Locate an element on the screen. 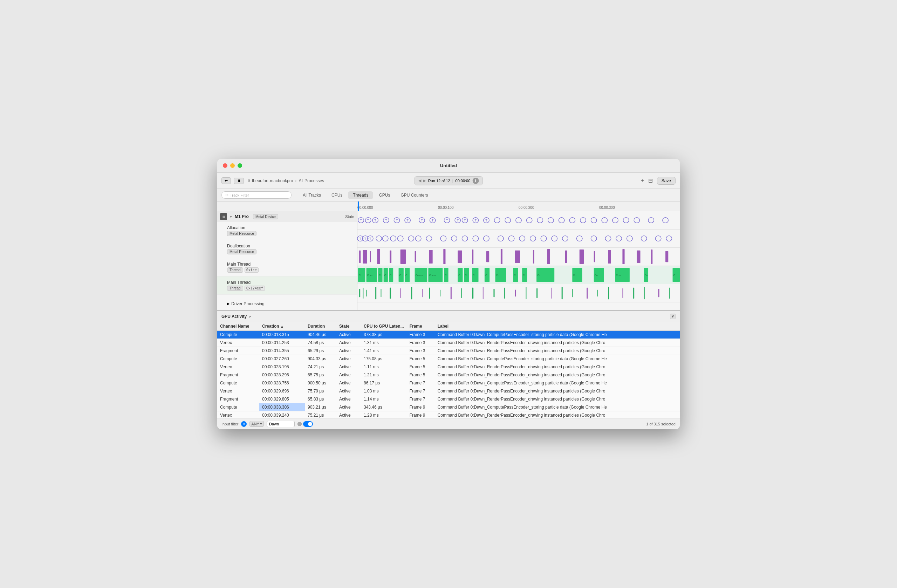  table-cell: 903.21 μs is located at coordinates (320, 407).